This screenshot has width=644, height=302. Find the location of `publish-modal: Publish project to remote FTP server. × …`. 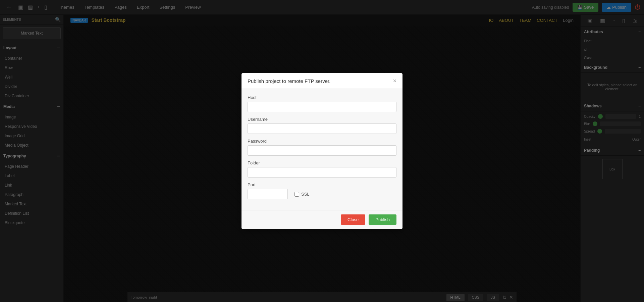

publish-modal: Publish project to remote FTP server. × … is located at coordinates (322, 151).